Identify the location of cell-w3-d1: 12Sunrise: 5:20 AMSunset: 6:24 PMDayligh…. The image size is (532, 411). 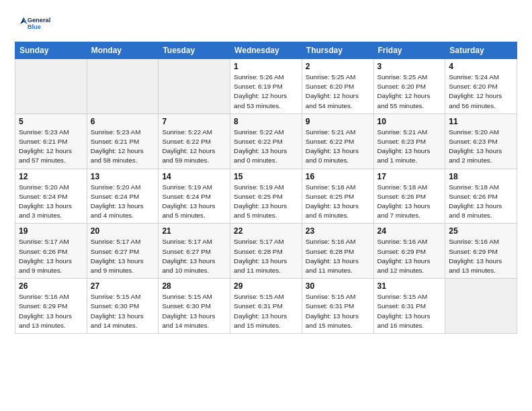
(51, 196).